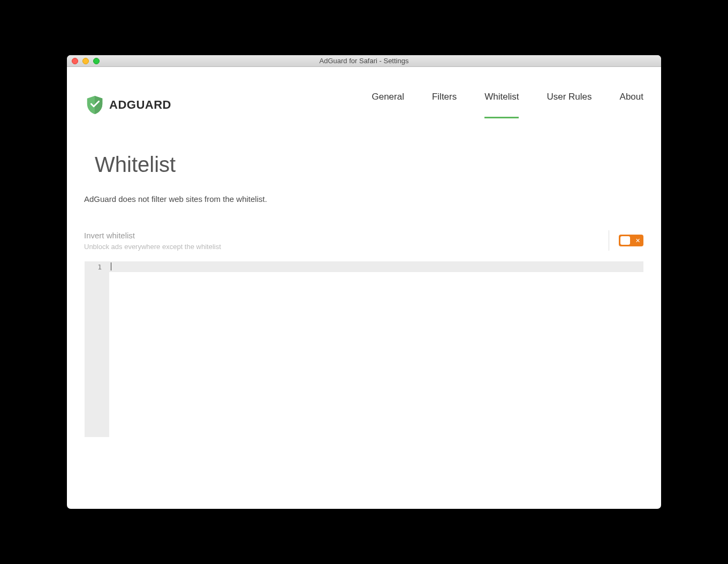  I want to click on setting-label: Invert whitelist, so click(153, 236).